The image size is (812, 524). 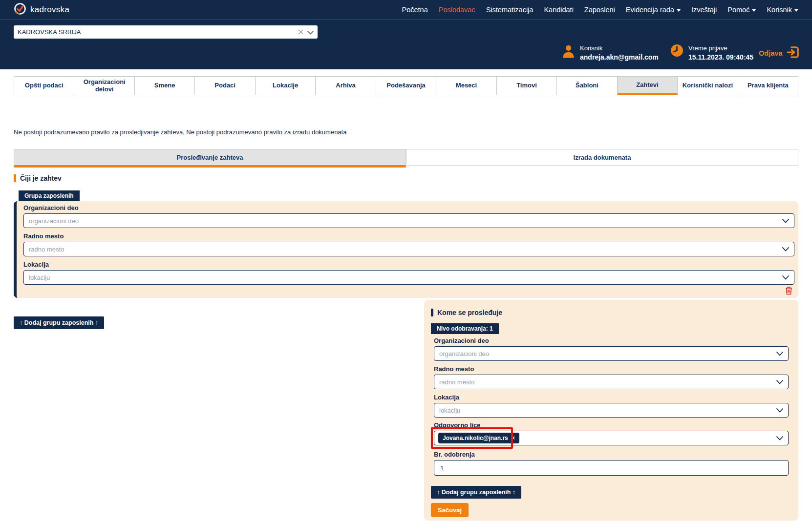 I want to click on tab-prosledjivanje-zahteva: Prosleđivanje zahteva, so click(x=210, y=158).